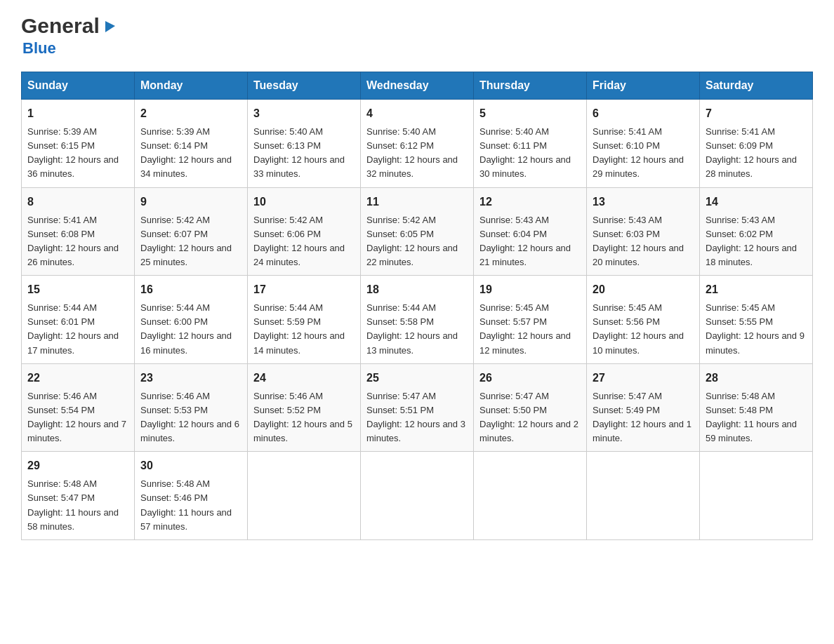 This screenshot has width=834, height=644. What do you see at coordinates (643, 144) in the screenshot?
I see `calendar-cell: 6Sunrise: 5:41 AMSunset: 6:10 PMDaylight…` at bounding box center [643, 144].